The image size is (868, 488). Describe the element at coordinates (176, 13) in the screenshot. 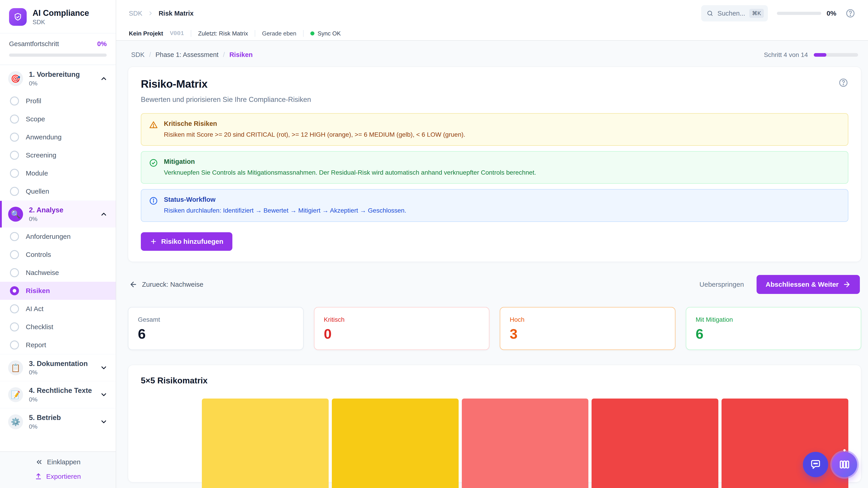

I see `breadcrumb-current: Risk Matrix` at that location.